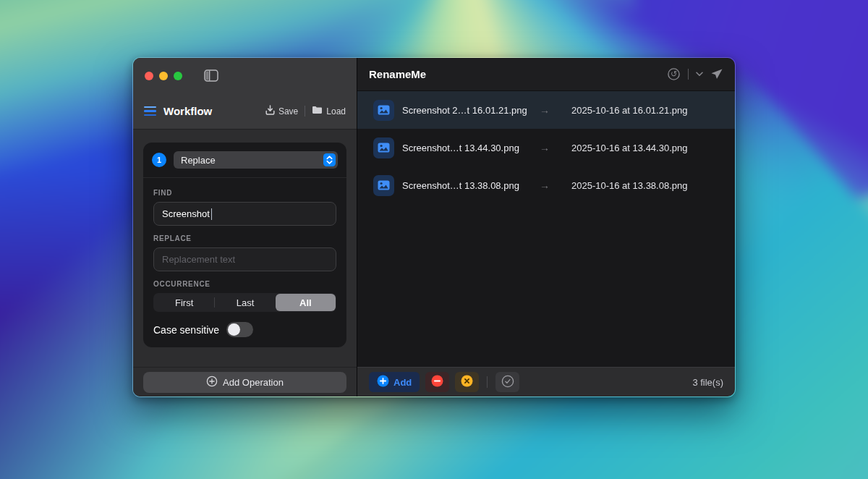 The height and width of the screenshot is (479, 868). Describe the element at coordinates (629, 110) in the screenshot. I see `renamed-filename: 2025-10-16 at 16.01.21.png` at that location.